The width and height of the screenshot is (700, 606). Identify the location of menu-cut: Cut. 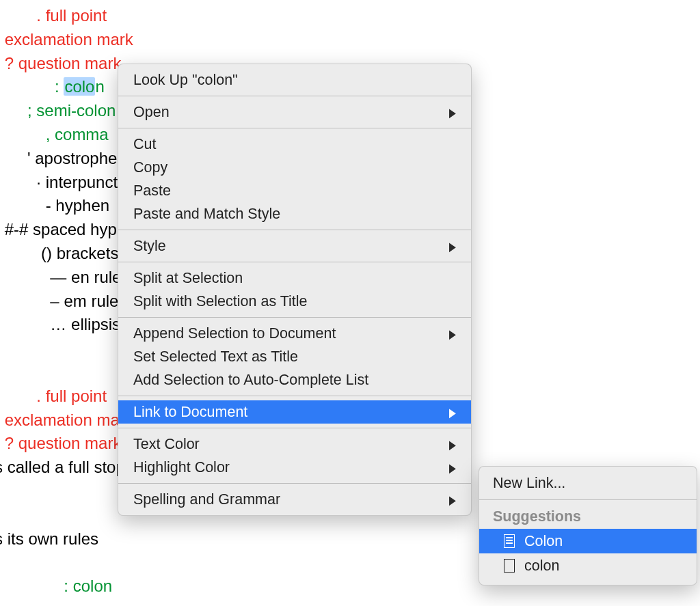
(295, 144).